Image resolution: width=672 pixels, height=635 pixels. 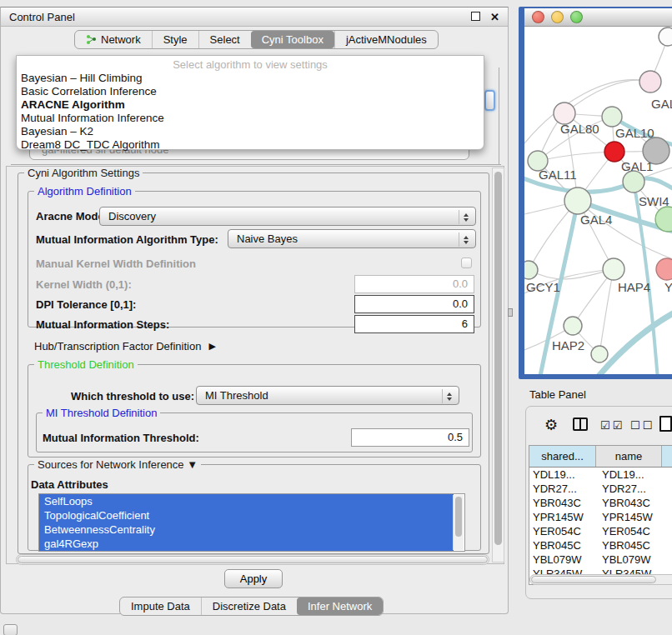 What do you see at coordinates (253, 560) in the screenshot?
I see `horizontal-scrollbar` at bounding box center [253, 560].